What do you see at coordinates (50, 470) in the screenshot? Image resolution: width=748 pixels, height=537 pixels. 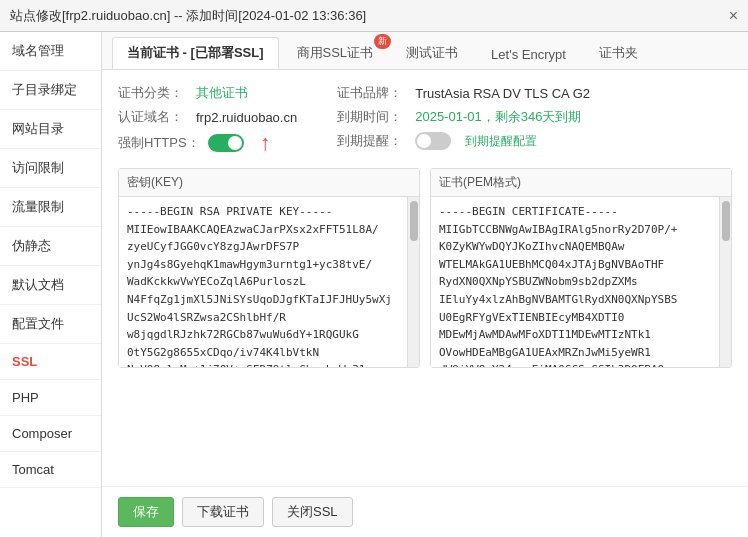 I see `sidebar-item-tomcat: Tomcat` at bounding box center [50, 470].